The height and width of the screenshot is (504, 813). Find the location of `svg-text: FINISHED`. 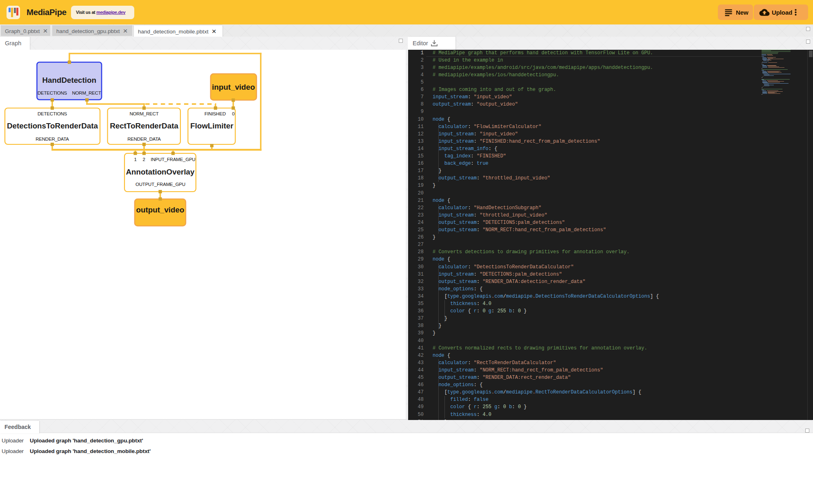

svg-text: FINISHED is located at coordinates (215, 114).